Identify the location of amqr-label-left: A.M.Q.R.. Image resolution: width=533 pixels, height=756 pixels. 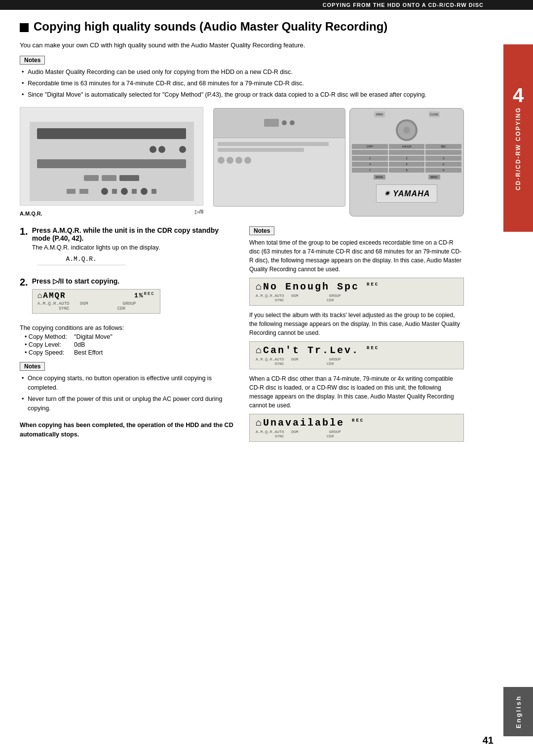
(31, 214).